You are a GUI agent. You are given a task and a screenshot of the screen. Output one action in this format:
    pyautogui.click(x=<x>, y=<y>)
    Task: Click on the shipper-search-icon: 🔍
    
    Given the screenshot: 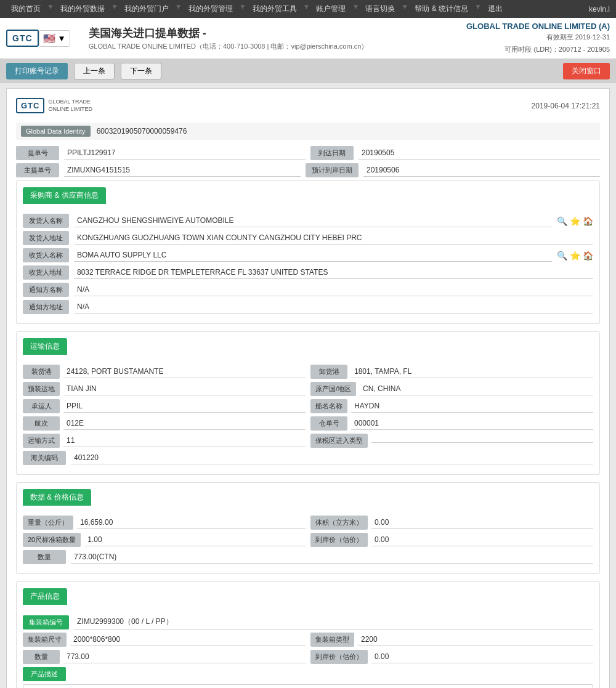 What is the action you would take?
    pyautogui.click(x=562, y=221)
    